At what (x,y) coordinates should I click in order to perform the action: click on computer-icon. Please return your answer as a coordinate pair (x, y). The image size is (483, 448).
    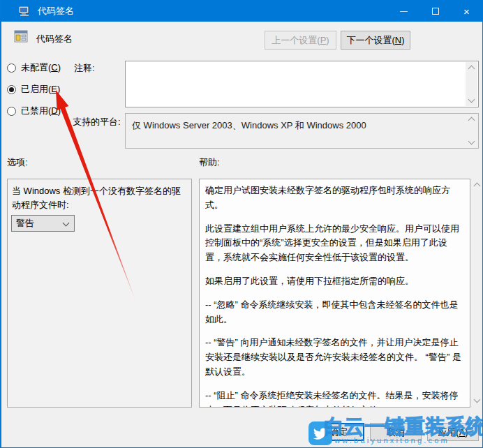
    Looking at the image, I should click on (25, 11).